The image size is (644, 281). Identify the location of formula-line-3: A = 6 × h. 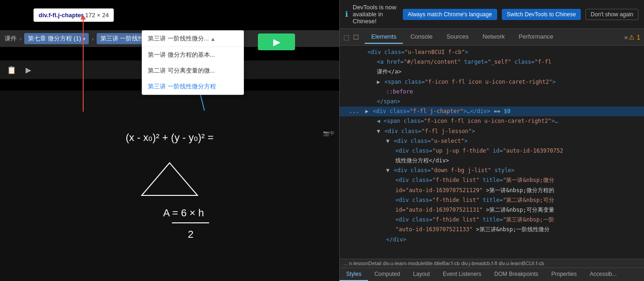
(183, 213).